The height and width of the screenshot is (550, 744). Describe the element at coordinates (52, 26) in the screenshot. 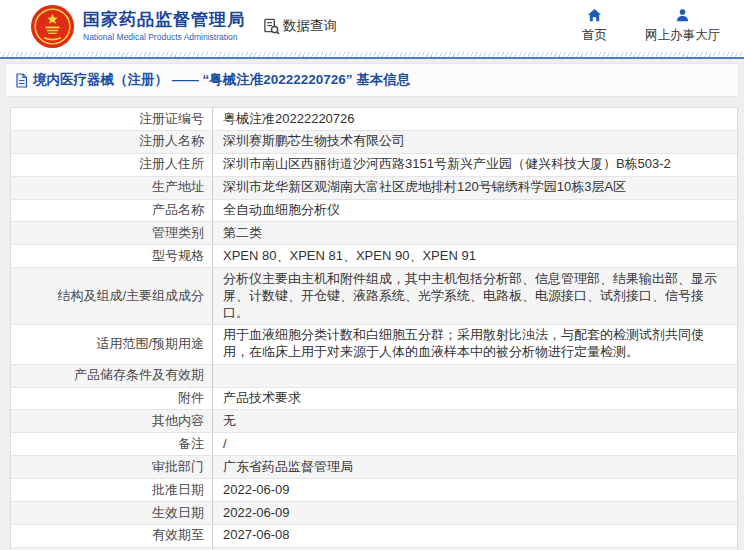

I see `national-emblem-logo` at that location.